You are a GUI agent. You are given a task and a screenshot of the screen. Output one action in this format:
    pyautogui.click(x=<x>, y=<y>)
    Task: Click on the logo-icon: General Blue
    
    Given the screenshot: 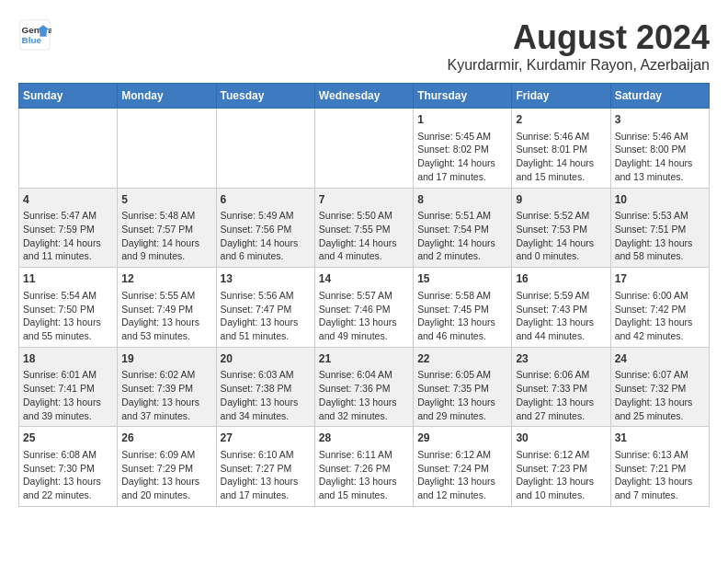 What is the action you would take?
    pyautogui.click(x=35, y=35)
    